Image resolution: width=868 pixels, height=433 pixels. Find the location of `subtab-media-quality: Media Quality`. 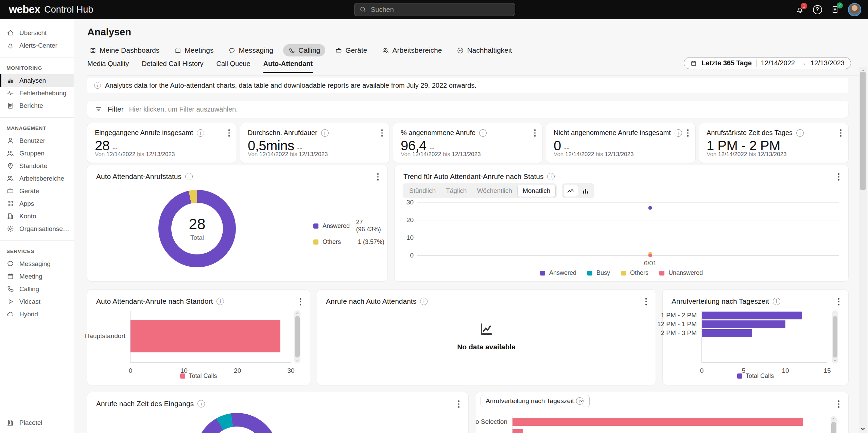

subtab-media-quality: Media Quality is located at coordinates (108, 67).